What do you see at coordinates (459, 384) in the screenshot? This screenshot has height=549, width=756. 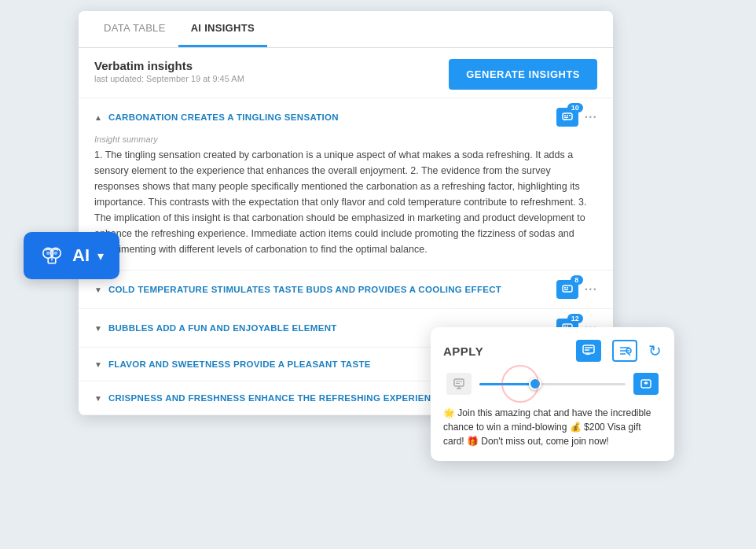 I see `slider-icon-left` at bounding box center [459, 384].